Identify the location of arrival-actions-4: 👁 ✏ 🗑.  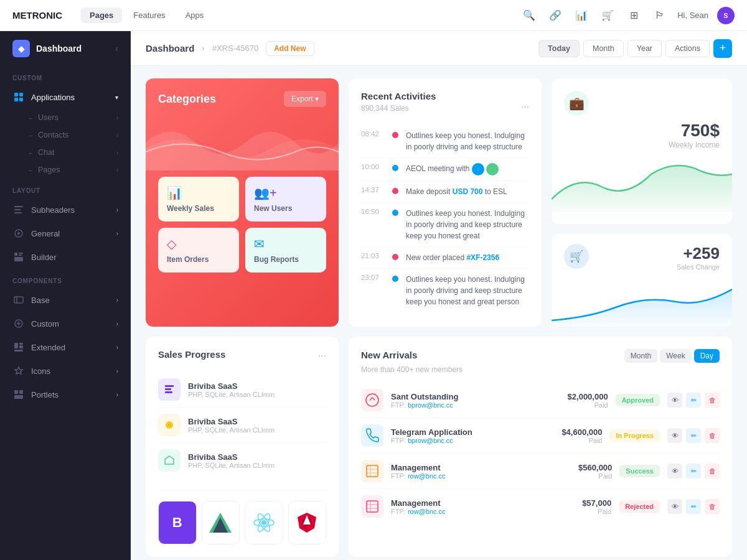
(693, 506).